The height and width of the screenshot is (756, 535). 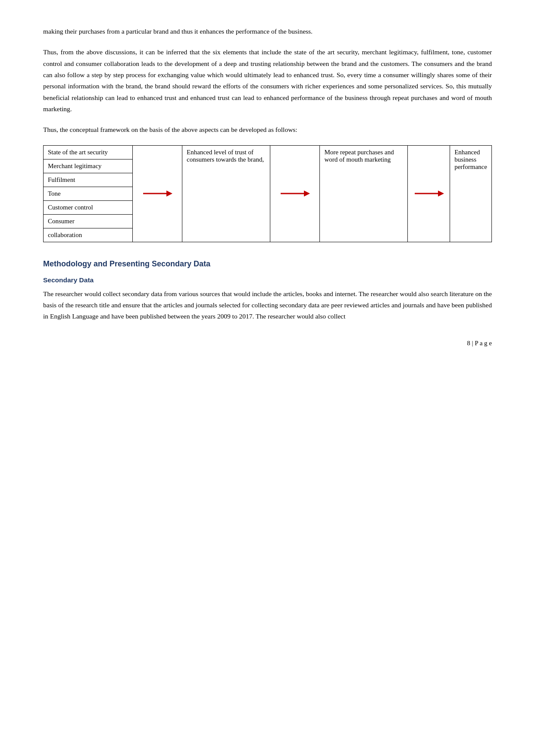 What do you see at coordinates (267, 305) in the screenshot?
I see `paragraph-4: The researcher would collect secondary d…` at bounding box center [267, 305].